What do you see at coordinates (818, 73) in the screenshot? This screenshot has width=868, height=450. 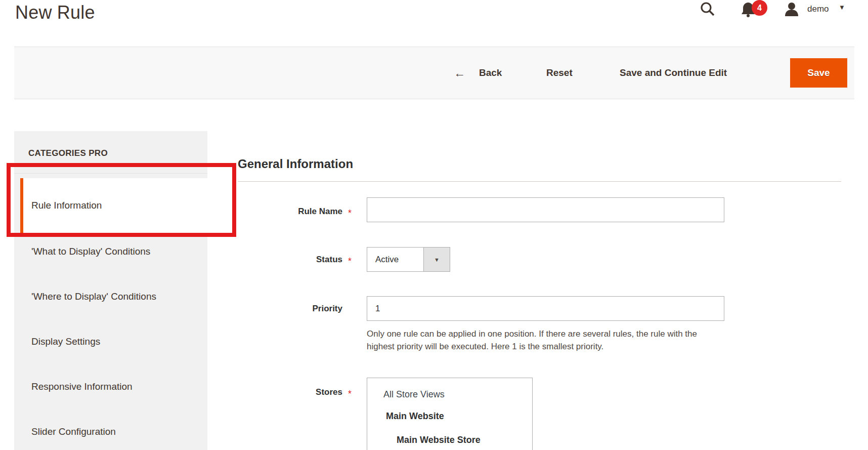 I see `save-button: Save` at bounding box center [818, 73].